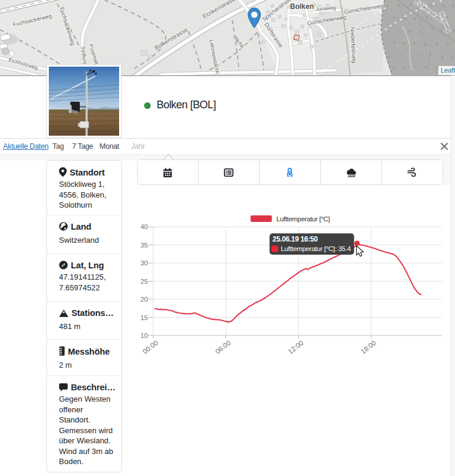  I want to click on svg-text: 15, so click(144, 318).